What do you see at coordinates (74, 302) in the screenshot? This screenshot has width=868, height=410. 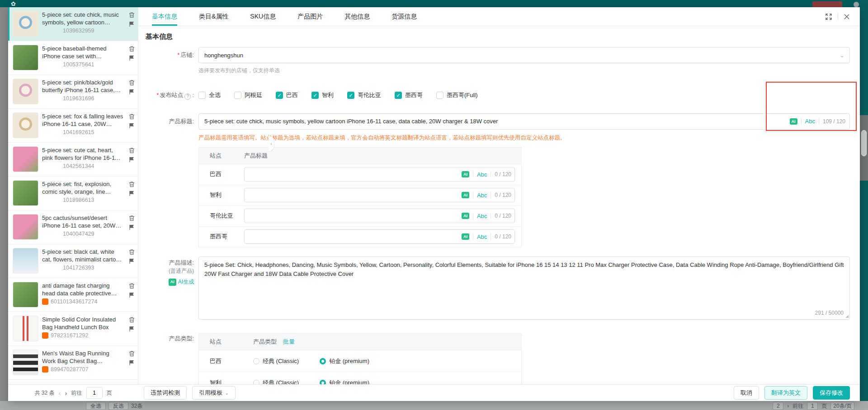 I see `product-id: 601101343617274` at bounding box center [74, 302].